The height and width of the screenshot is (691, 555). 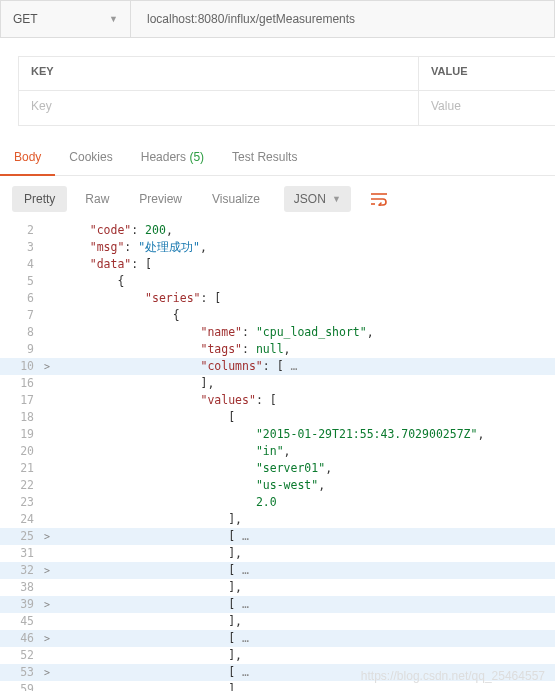 What do you see at coordinates (27, 264) in the screenshot?
I see `gutter-row: 4` at bounding box center [27, 264].